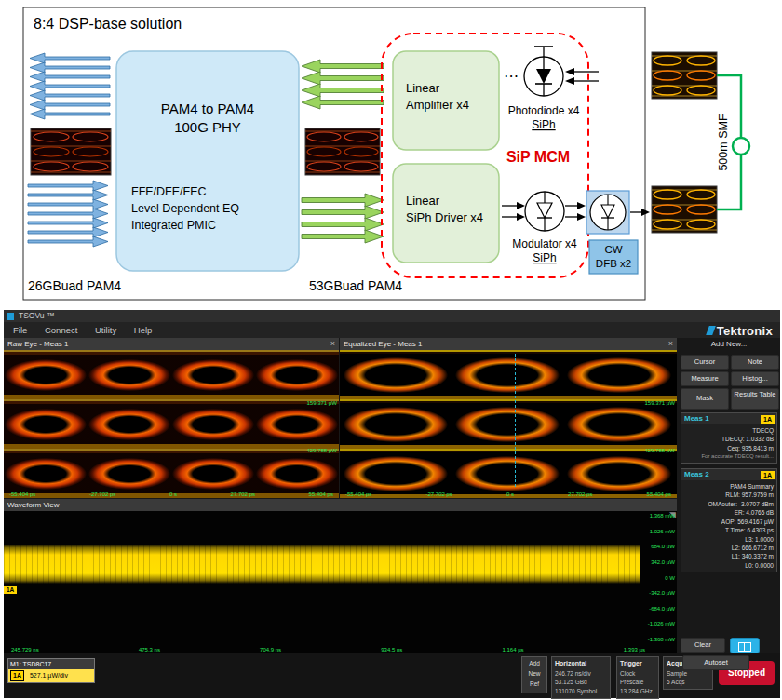 The width and height of the screenshot is (782, 700). What do you see at coordinates (446, 101) in the screenshot?
I see `linear-amplifier-block: Linear Amplifier x4` at bounding box center [446, 101].